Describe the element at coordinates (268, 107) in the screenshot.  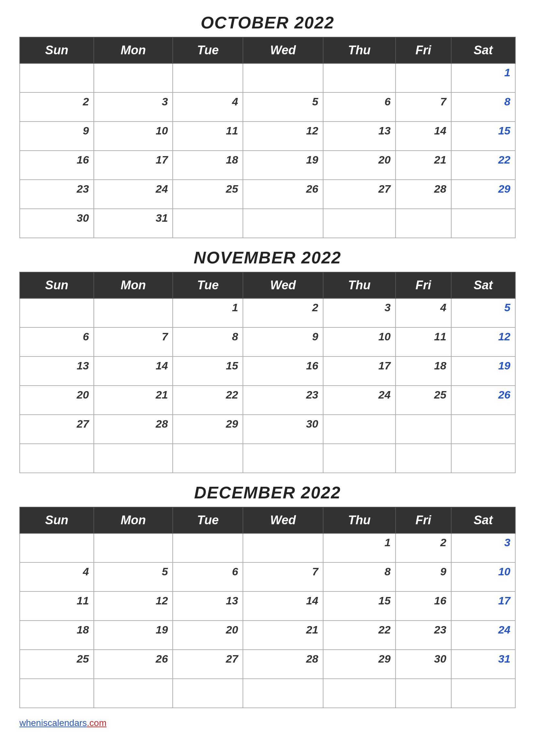
I see `table-row: 2345678` at that location.